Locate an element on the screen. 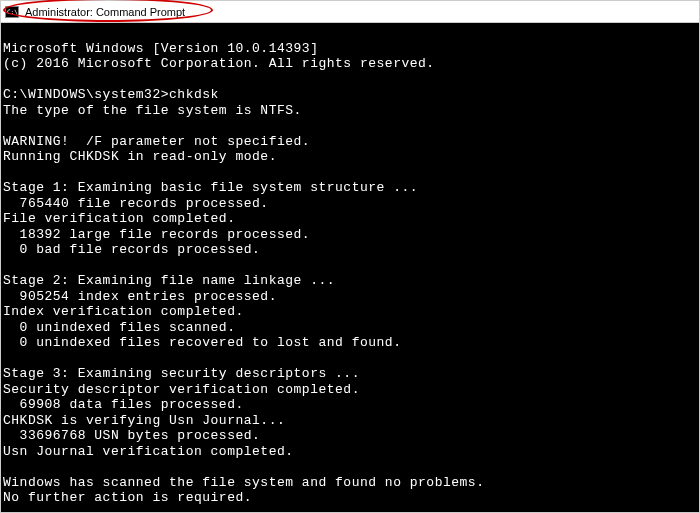 The image size is (700, 513). output-line: 765440 file records processed. is located at coordinates (136, 204).